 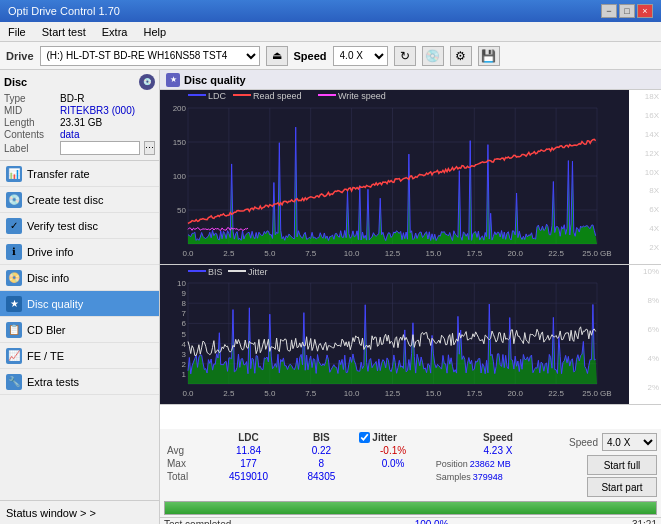 I want to click on minimize-button: −, so click(x=609, y=11).